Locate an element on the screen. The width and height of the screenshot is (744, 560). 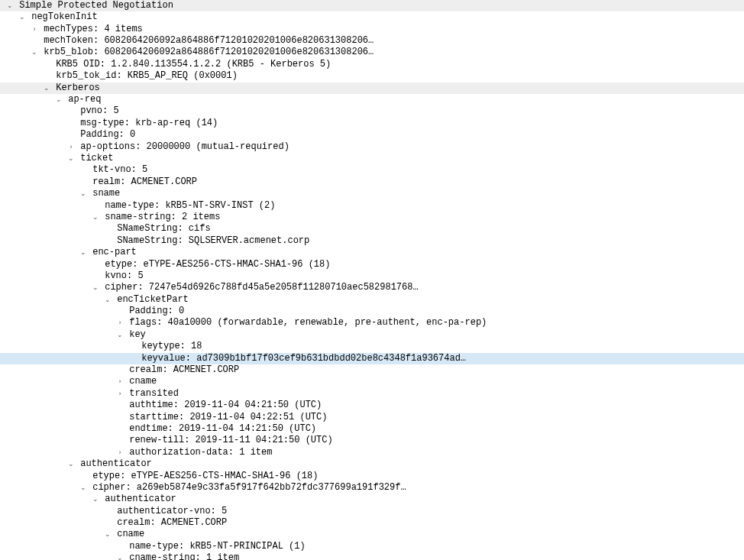
tree-row: pvno: 5 is located at coordinates (372, 112).